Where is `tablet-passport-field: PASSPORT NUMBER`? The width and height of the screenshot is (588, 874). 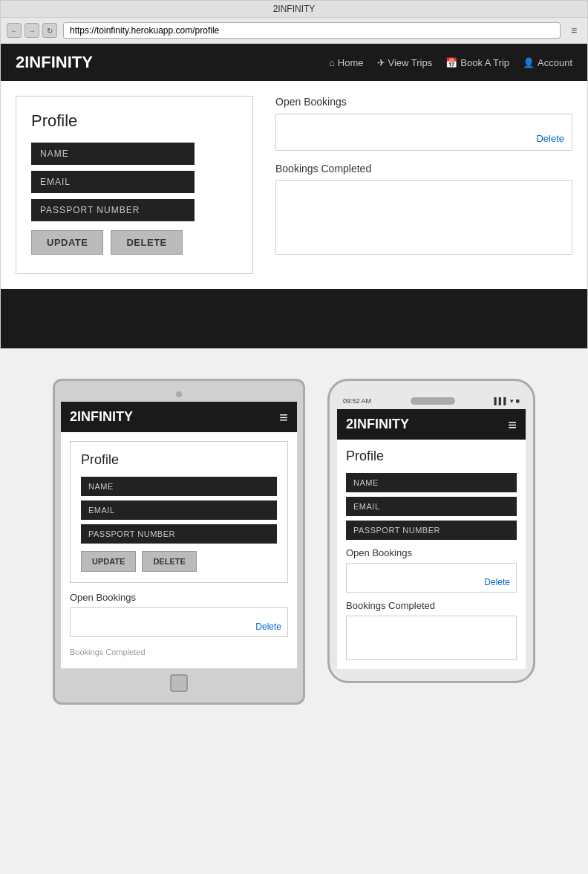
tablet-passport-field: PASSPORT NUMBER is located at coordinates (179, 534).